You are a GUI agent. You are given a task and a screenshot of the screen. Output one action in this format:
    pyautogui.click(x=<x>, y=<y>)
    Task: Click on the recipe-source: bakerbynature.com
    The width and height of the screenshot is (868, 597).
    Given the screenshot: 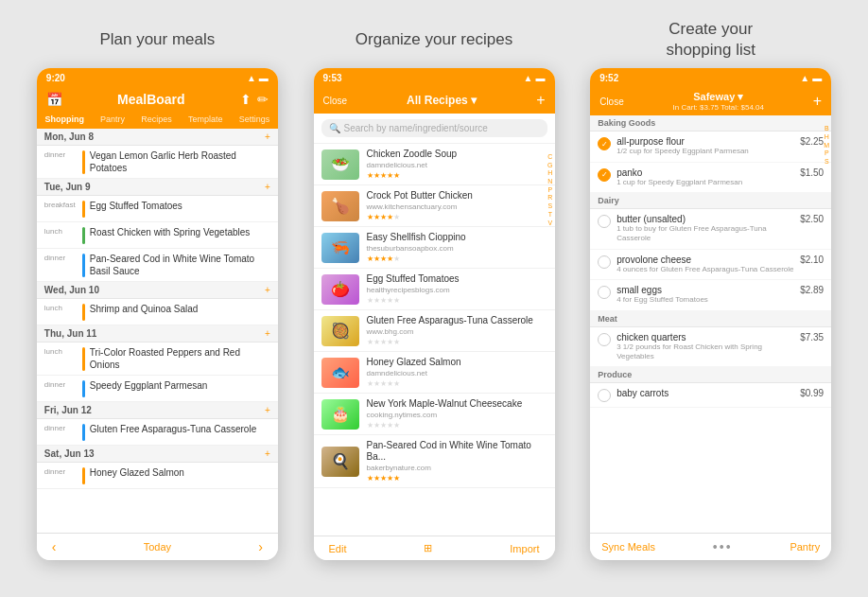 What is the action you would take?
    pyautogui.click(x=458, y=467)
    